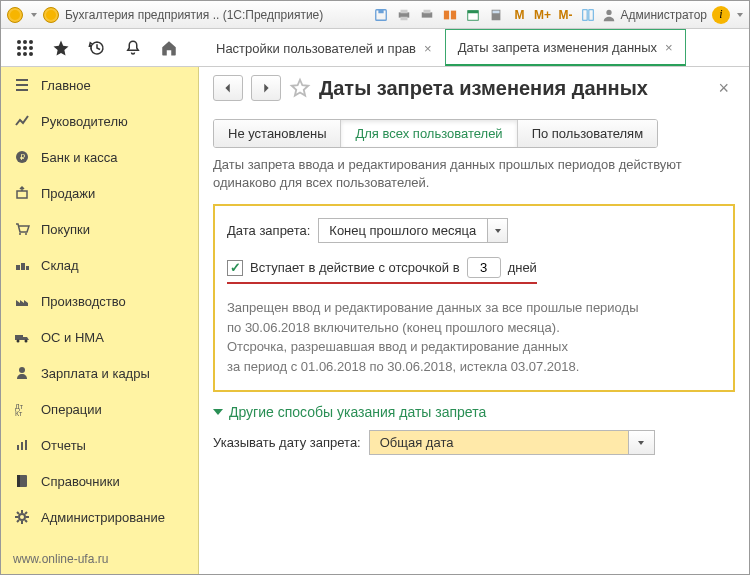 This screenshot has width=750, height=575. What do you see at coordinates (15, 15) in the screenshot?
I see `logo-1c-icon` at bounding box center [15, 15].